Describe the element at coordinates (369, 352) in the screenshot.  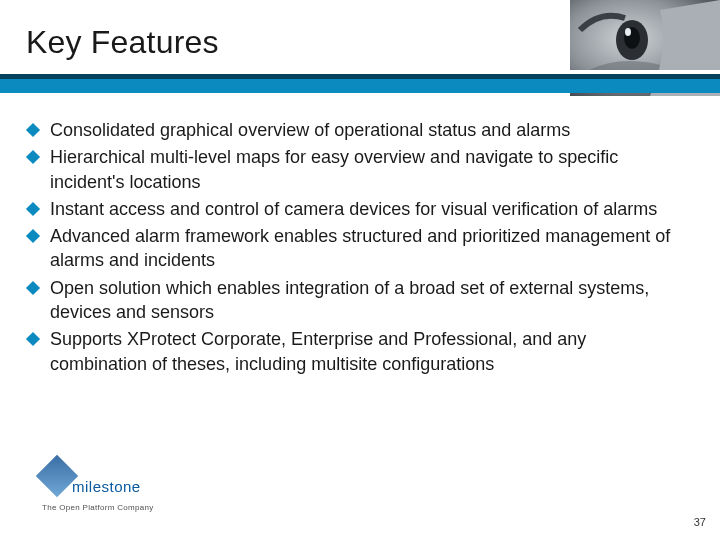
I see `bullet-text: Supports XProtect Corporate, Enterprise …` at that location.